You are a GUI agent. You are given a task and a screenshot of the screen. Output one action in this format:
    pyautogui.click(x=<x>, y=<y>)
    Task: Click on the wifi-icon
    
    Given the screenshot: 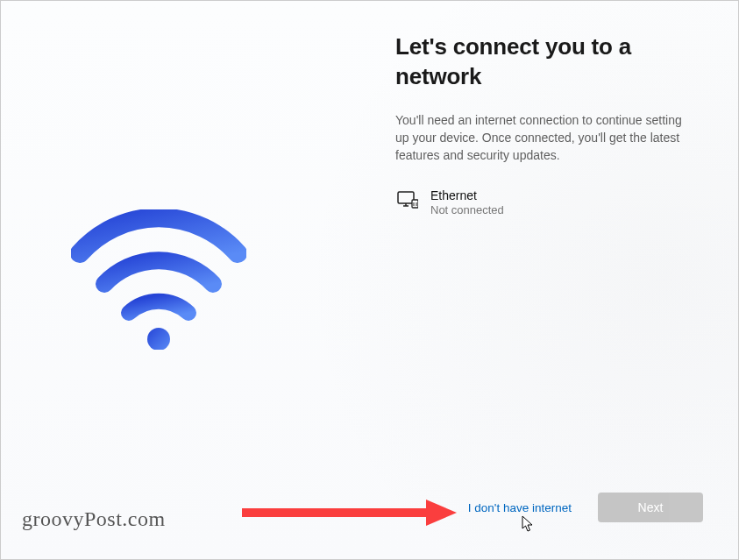 What is the action you would take?
    pyautogui.click(x=159, y=280)
    